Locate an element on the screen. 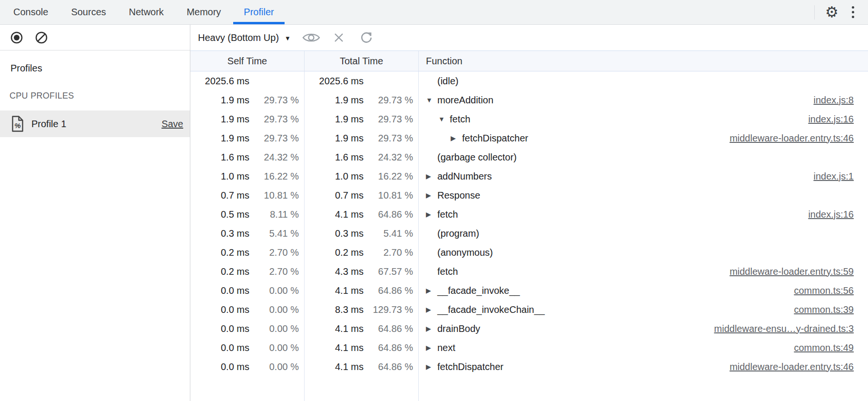 The width and height of the screenshot is (868, 401). total-time-percent: 67.57 % is located at coordinates (391, 271).